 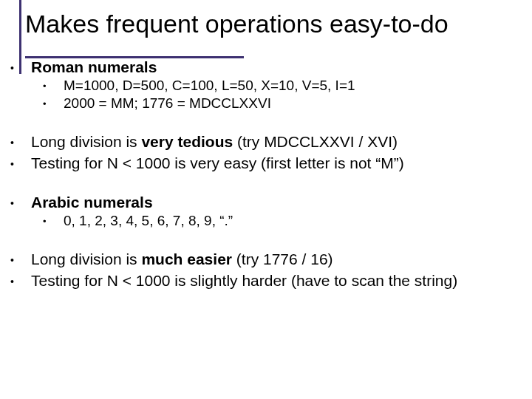 What do you see at coordinates (267, 281) in the screenshot?
I see `bullet-test-arabic: •Testing for N < 1000 is slightly harder…` at bounding box center [267, 281].